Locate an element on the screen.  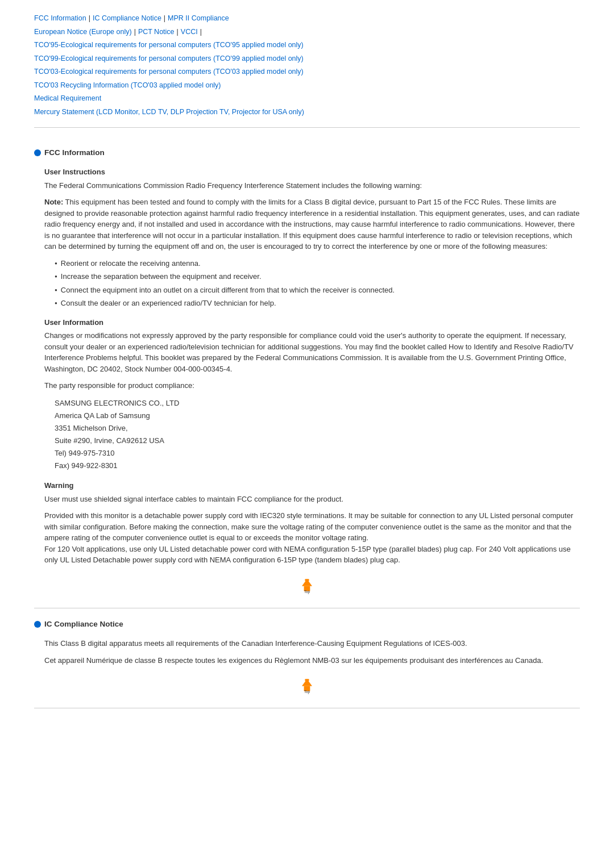
warning-subsection: Warning User must use shielded signal in… is located at coordinates (312, 523).